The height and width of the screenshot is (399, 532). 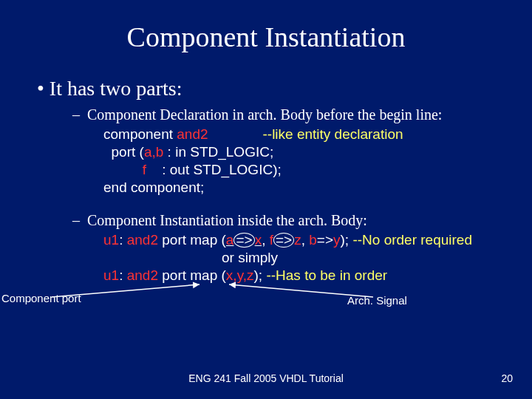 What do you see at coordinates (313, 239) in the screenshot?
I see `t: b` at bounding box center [313, 239].